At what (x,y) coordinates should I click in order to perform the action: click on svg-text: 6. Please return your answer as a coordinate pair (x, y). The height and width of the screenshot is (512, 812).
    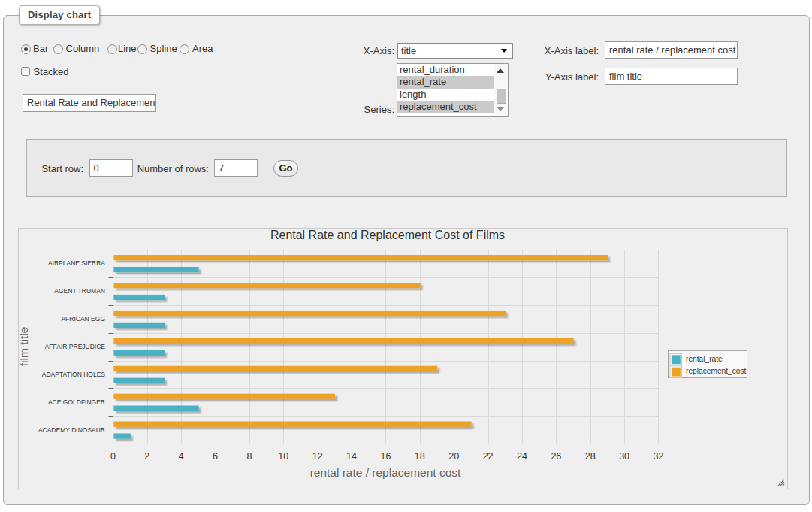
    Looking at the image, I should click on (215, 456).